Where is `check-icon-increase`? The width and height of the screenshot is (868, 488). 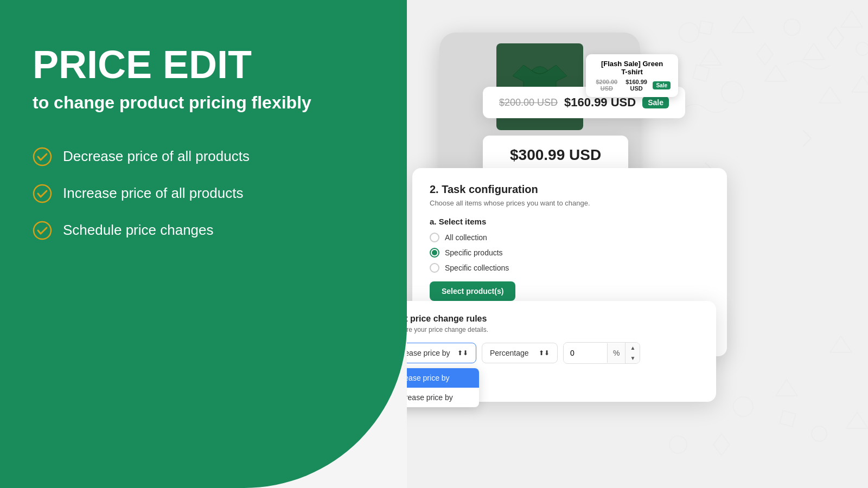 check-icon-increase is located at coordinates (42, 194).